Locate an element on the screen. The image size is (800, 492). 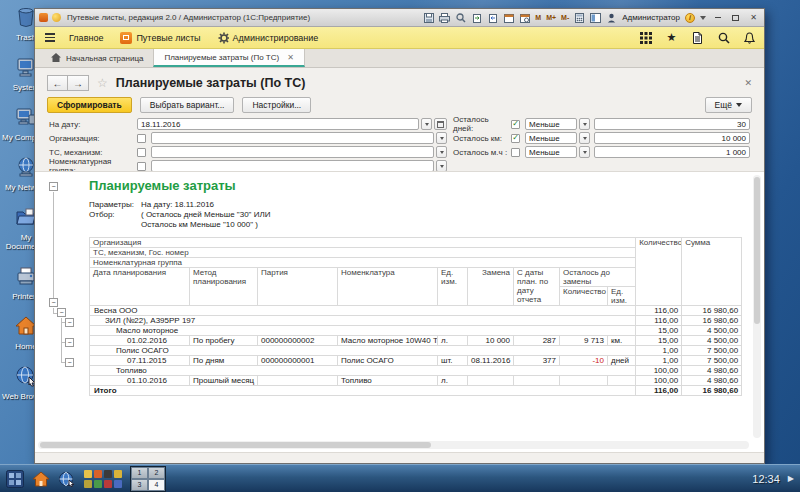
table-row-group-nomgroup: Полис ОСАГО 1,00 7 500,00 is located at coordinates (416, 351).